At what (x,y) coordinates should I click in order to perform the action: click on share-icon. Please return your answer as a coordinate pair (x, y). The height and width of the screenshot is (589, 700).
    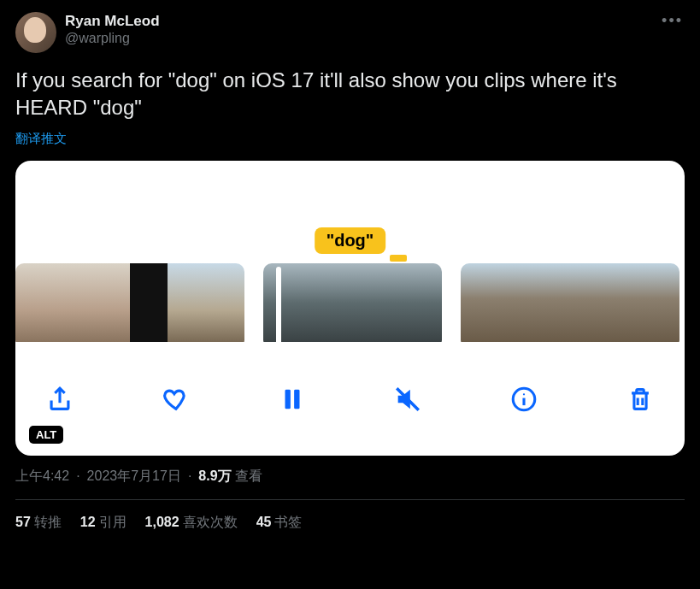
    Looking at the image, I should click on (60, 399).